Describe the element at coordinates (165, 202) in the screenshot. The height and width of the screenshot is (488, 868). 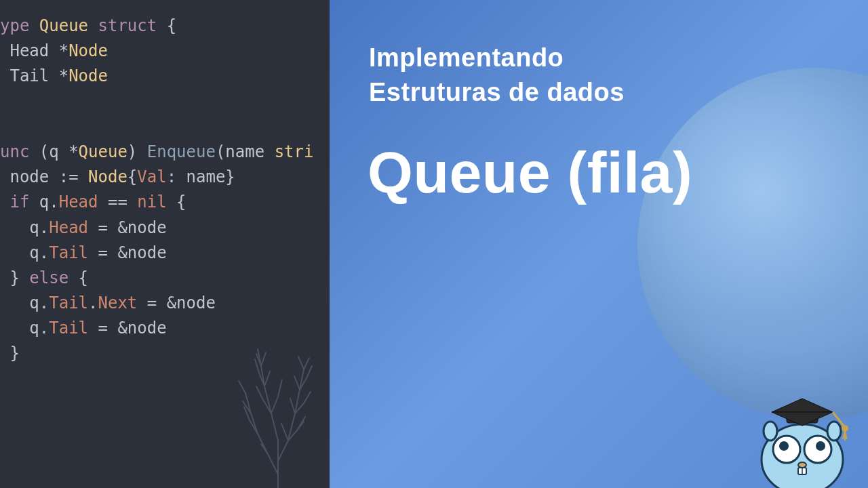
I see `code-line-7: if q.Head == nil {` at that location.